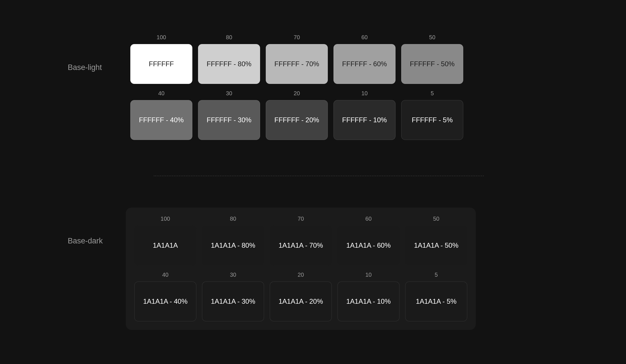 The width and height of the screenshot is (626, 364). Describe the element at coordinates (432, 64) in the screenshot. I see `color-swatch-light-50: FFFFFF - 50%` at that location.